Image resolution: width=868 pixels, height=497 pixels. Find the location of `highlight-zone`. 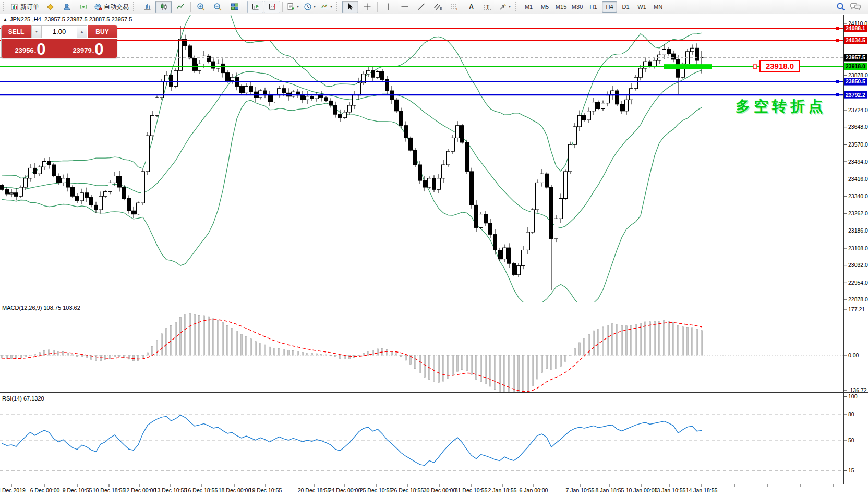

highlight-zone is located at coordinates (688, 67).